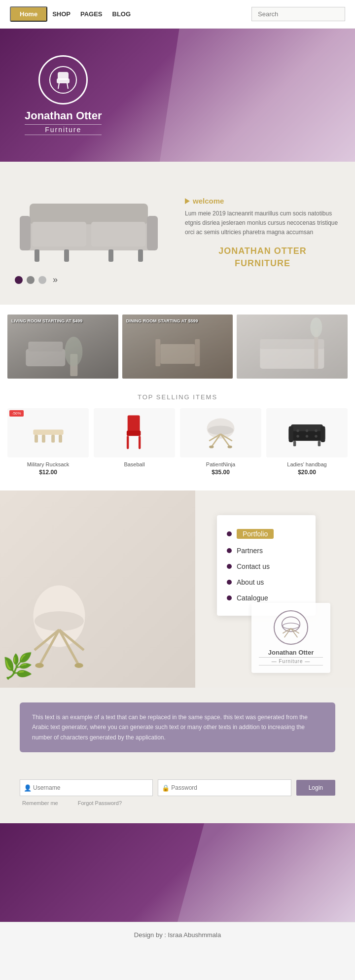 The image size is (355, 980). What do you see at coordinates (291, 653) in the screenshot?
I see `logo-card-title: Jonathan Otter` at bounding box center [291, 653].